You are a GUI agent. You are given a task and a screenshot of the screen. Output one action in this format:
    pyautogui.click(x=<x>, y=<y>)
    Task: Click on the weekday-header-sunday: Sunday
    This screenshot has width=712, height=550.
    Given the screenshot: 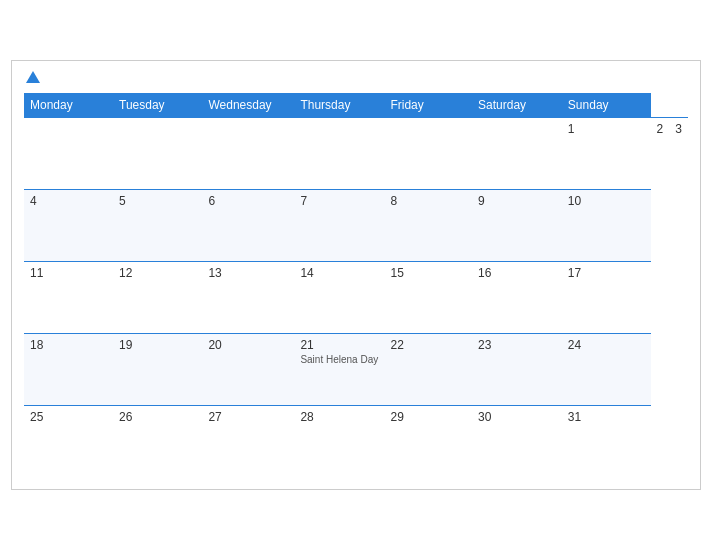 What is the action you would take?
    pyautogui.click(x=606, y=106)
    